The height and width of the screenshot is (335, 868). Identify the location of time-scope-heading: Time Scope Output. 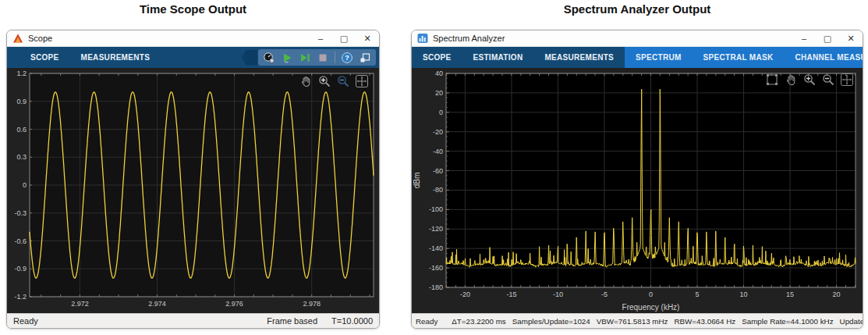
(193, 9).